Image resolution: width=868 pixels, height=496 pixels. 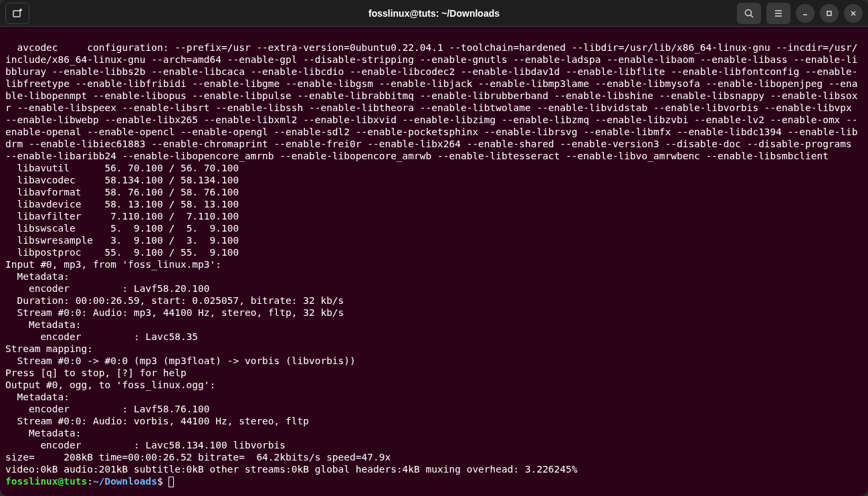 What do you see at coordinates (434, 373) in the screenshot?
I see `terminal-line: Press [q] to stop, [?] for help` at bounding box center [434, 373].